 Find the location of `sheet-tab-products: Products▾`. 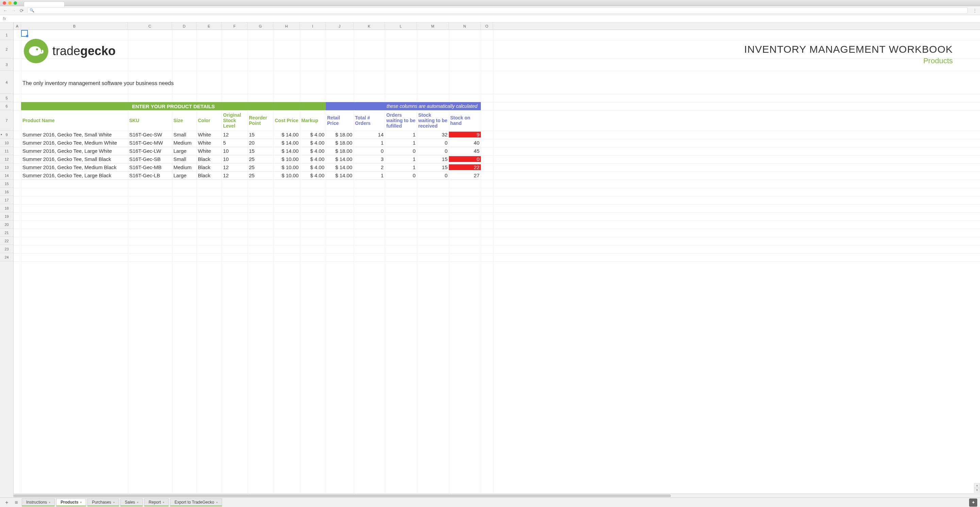

sheet-tab-products: Products▾ is located at coordinates (71, 502).